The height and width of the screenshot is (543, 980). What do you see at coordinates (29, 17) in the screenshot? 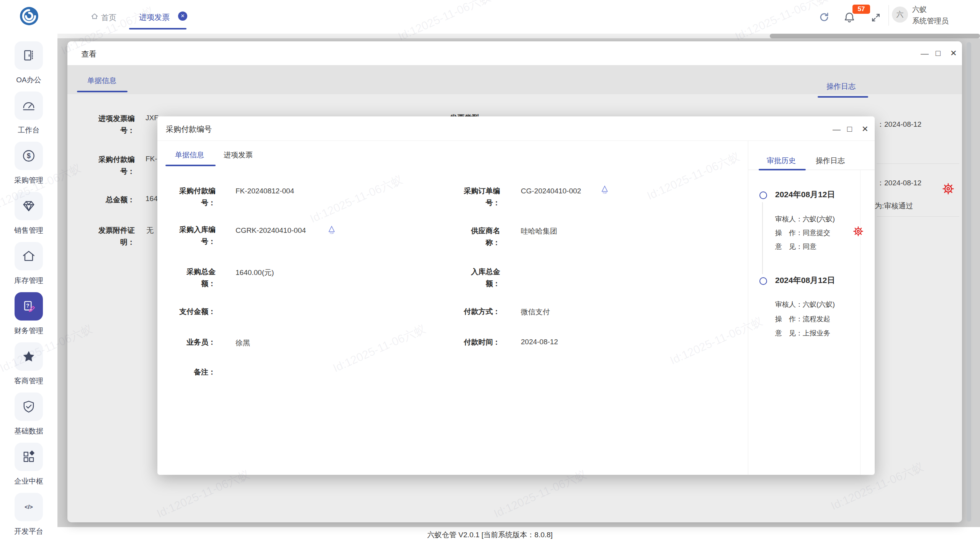
I see `app-logo-icon` at bounding box center [29, 17].